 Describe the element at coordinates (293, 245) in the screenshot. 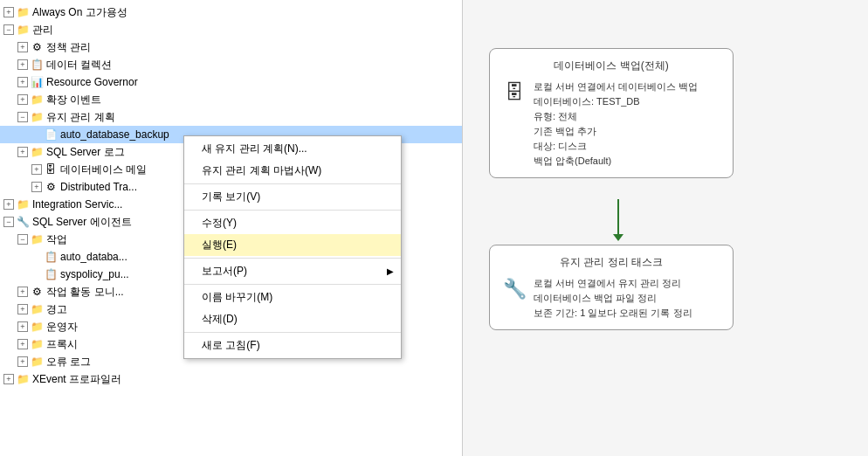

I see `menu-item-execute: 실행(E)` at that location.